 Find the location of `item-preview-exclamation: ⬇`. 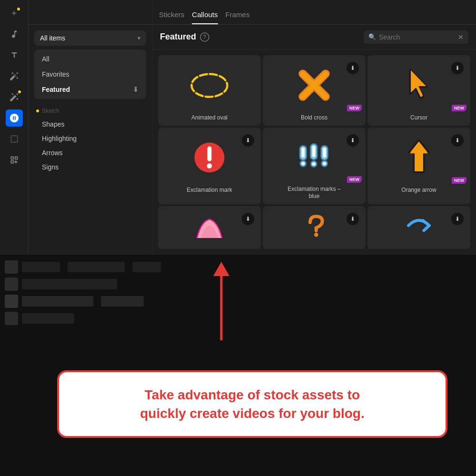

item-preview-exclamation: ⬇ is located at coordinates (209, 158).